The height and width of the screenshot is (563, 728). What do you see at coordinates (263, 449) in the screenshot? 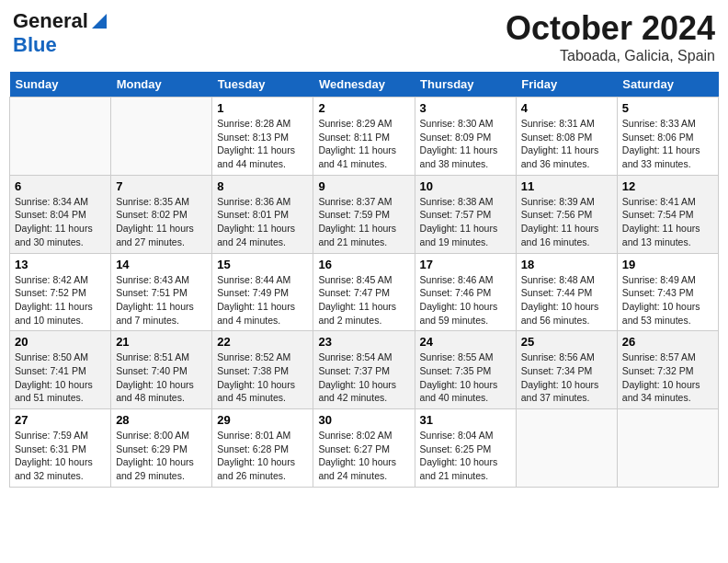
I see `calendar-cell: 29Sunrise: 8:01 AMSunset: 6:28 PMDayligh…` at bounding box center [263, 449].